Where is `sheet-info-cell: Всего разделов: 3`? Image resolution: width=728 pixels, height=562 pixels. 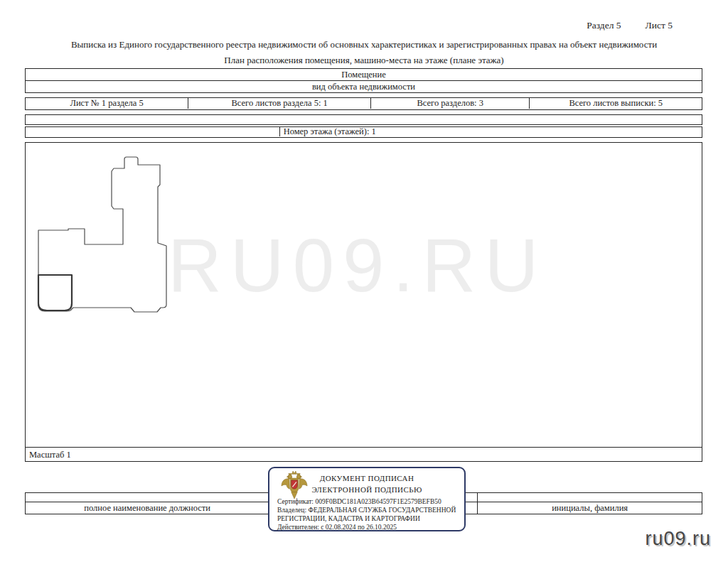
sheet-info-cell: Всего разделов: 3 is located at coordinates (449, 104).